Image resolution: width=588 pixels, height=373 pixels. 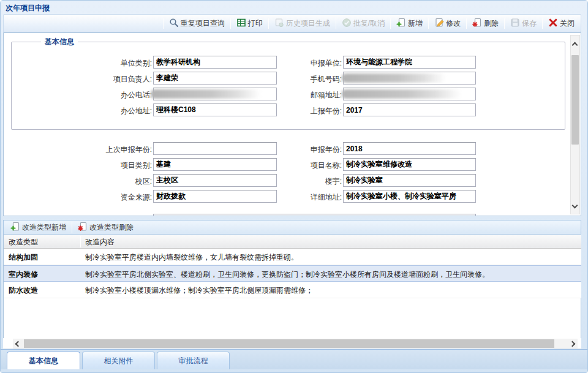 What do you see at coordinates (294, 7) in the screenshot?
I see `window-titlebar: 次年项目申报` at bounding box center [294, 7].